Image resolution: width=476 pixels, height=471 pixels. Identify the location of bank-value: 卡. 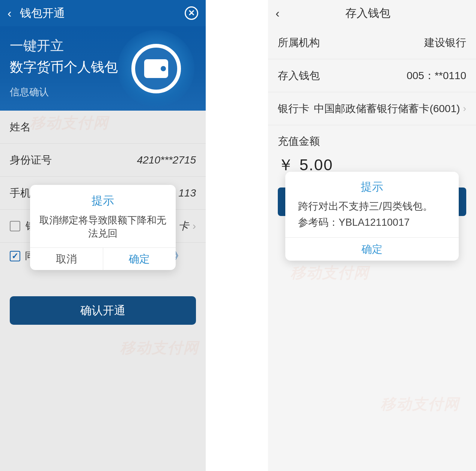
(184, 226).